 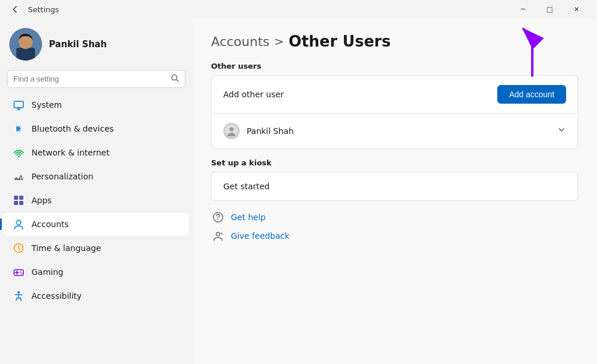 What do you see at coordinates (50, 224) in the screenshot?
I see `sidebar-item-accounts-label: Accounts` at bounding box center [50, 224].